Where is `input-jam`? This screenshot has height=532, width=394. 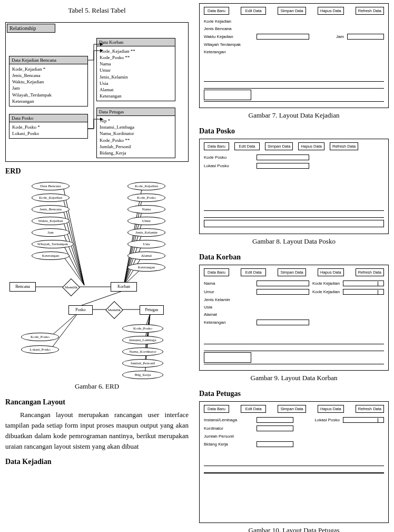 input-jam is located at coordinates (366, 37).